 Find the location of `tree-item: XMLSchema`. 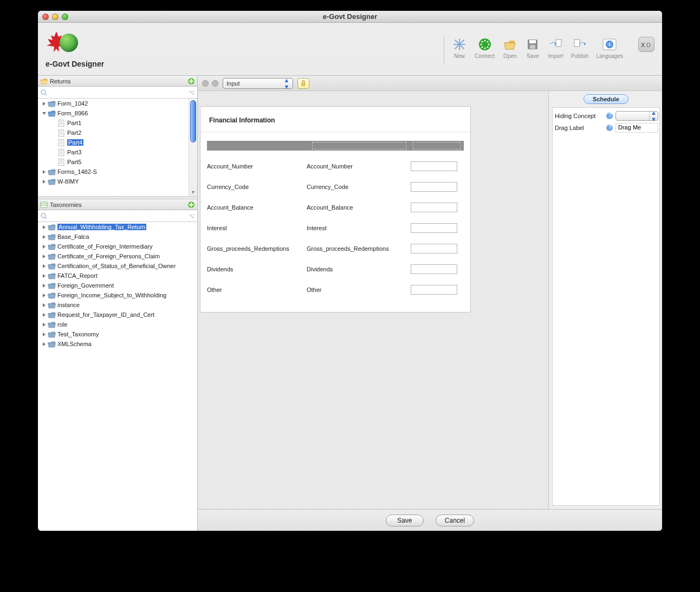

tree-item: XMLSchema is located at coordinates (113, 344).